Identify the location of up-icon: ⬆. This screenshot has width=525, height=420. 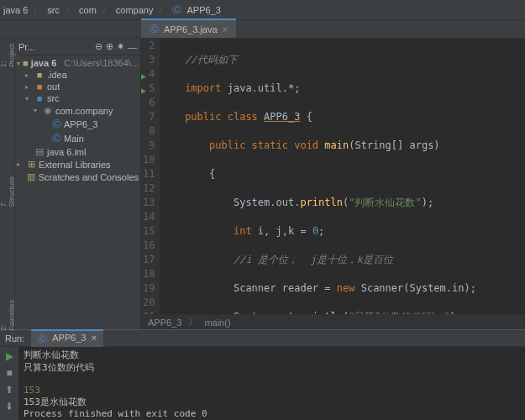
(9, 390).